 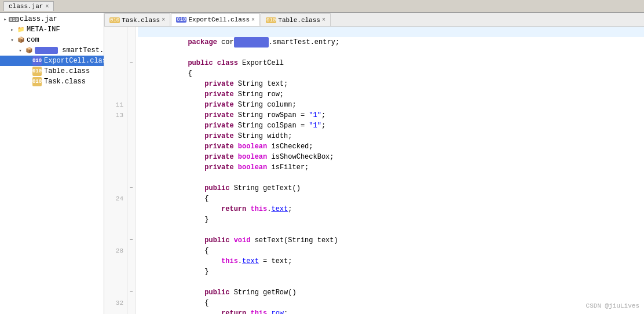 What do you see at coordinates (131, 63) in the screenshot?
I see `fold-class: −` at bounding box center [131, 63].